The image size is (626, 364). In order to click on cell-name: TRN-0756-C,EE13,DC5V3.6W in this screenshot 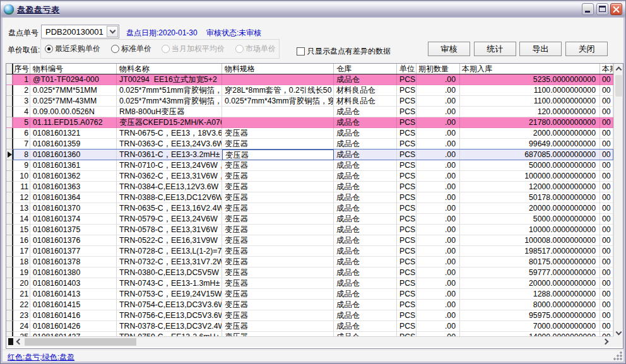, I will do `click(169, 315)`.